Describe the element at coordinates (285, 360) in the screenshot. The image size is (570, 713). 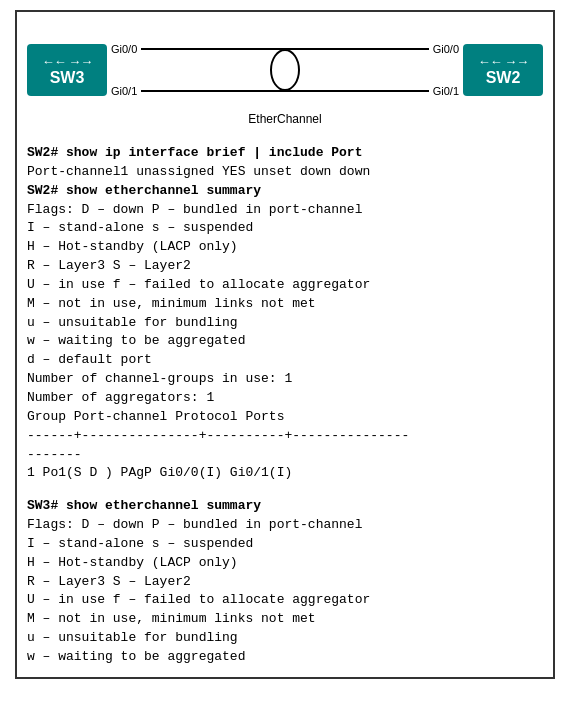
I see `sw2-line12: d – default port` at that location.